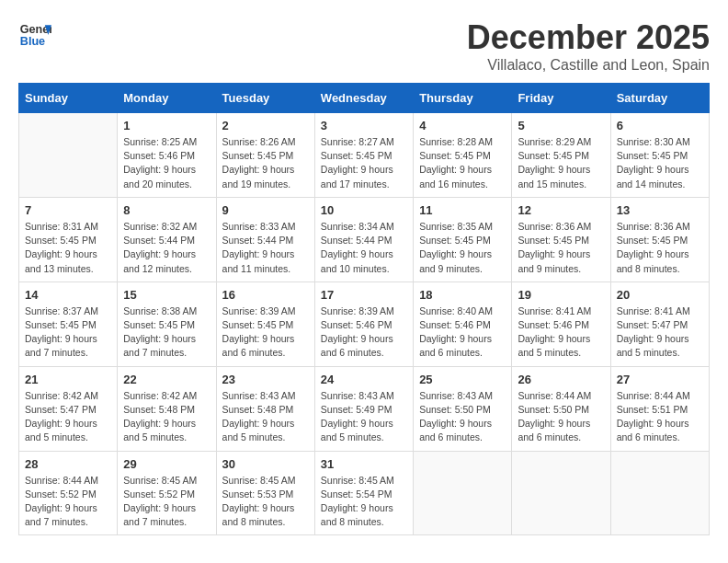 The height and width of the screenshot is (563, 728). I want to click on day-info: Sunrise: 8:37 AM Sunset: 5:45 PM Dayligh…, so click(68, 333).